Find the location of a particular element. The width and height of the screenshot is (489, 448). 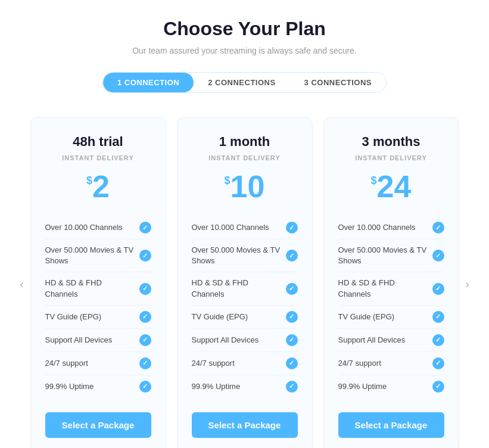

prev-arrow: ‹ is located at coordinates (22, 285).